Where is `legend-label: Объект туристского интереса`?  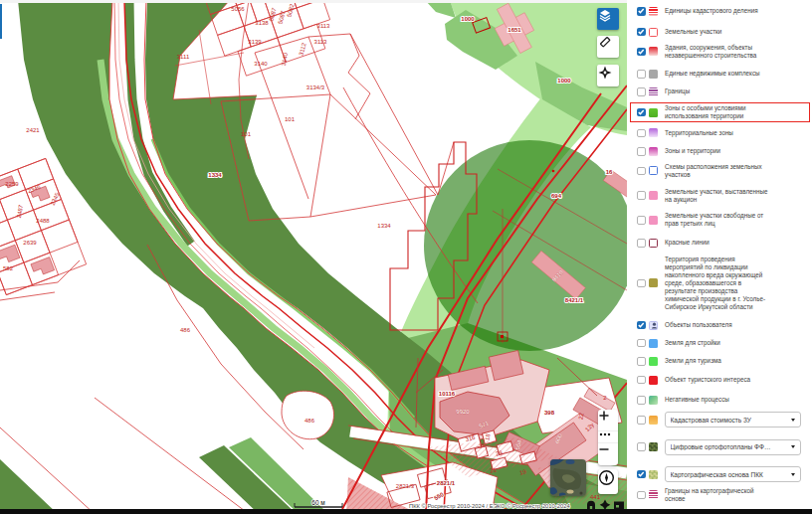
legend-label: Объект туристского интереса is located at coordinates (737, 380).